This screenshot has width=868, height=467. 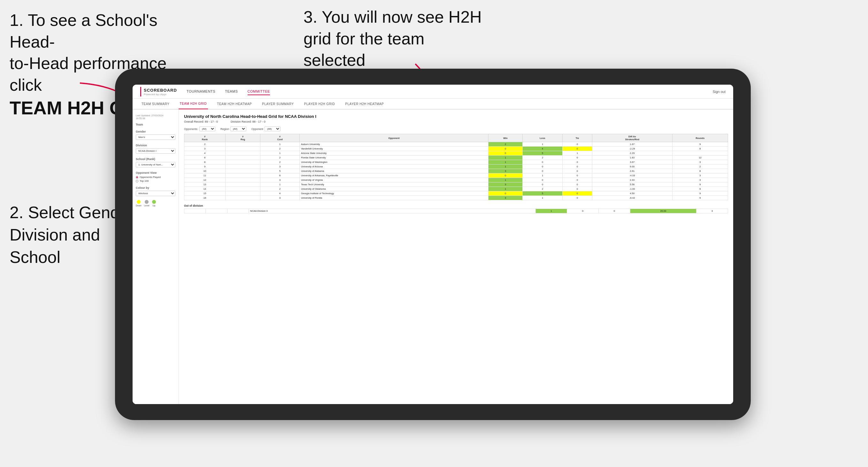 What do you see at coordinates (456, 167) in the screenshot?
I see `h2h-table: #Rank #Reg #Conf Opponent Win Loss Tie D…` at bounding box center [456, 167].